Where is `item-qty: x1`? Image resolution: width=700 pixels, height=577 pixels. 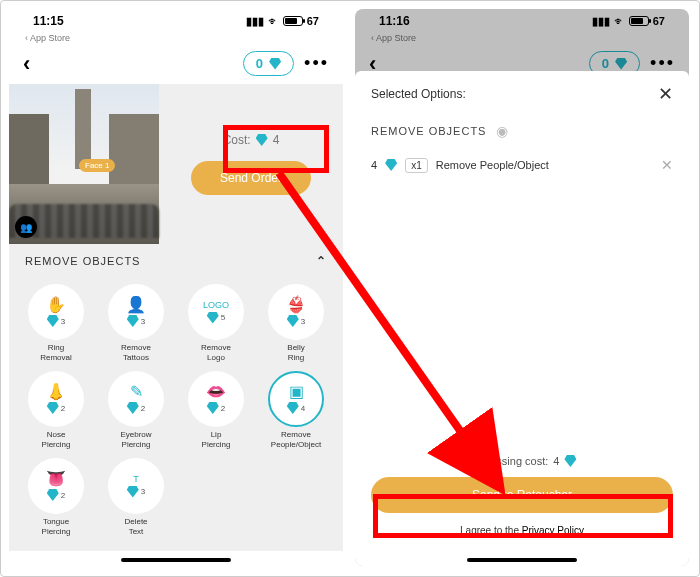
item-qty: x1 is located at coordinates (416, 166).